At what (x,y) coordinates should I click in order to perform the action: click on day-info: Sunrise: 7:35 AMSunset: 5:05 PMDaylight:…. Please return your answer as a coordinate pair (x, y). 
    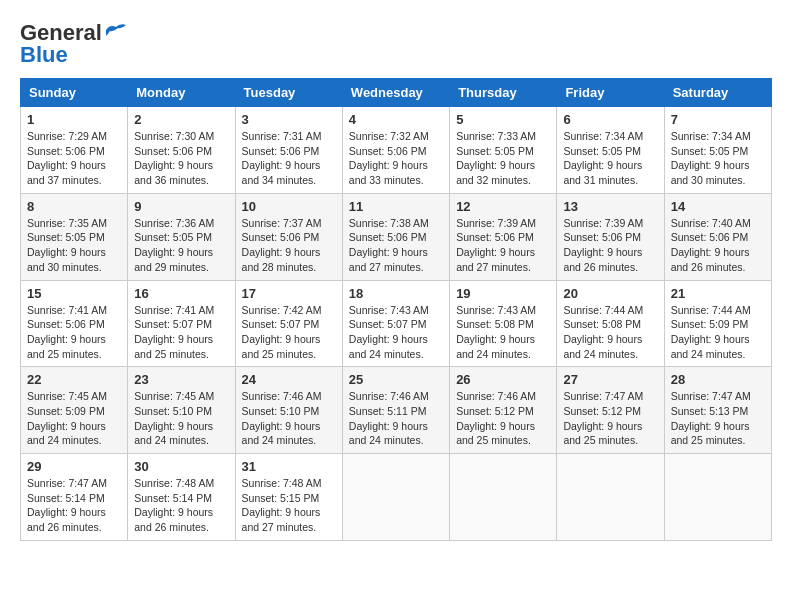
    Looking at the image, I should click on (74, 246).